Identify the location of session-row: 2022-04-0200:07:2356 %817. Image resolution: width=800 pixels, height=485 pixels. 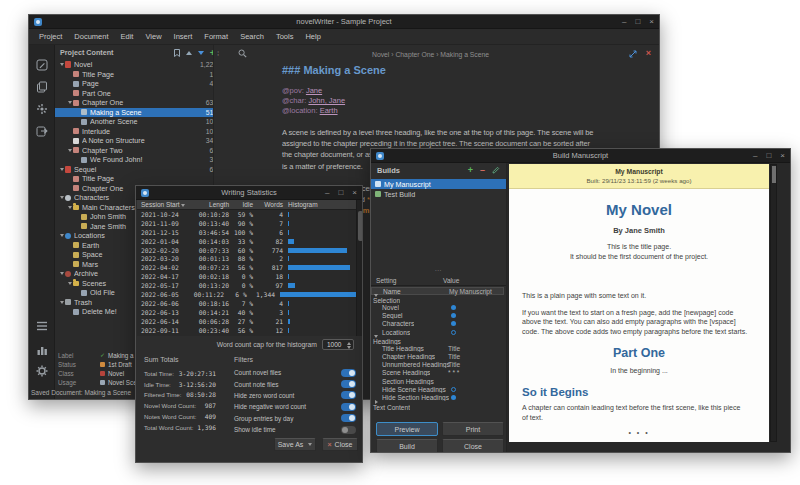
(246, 268).